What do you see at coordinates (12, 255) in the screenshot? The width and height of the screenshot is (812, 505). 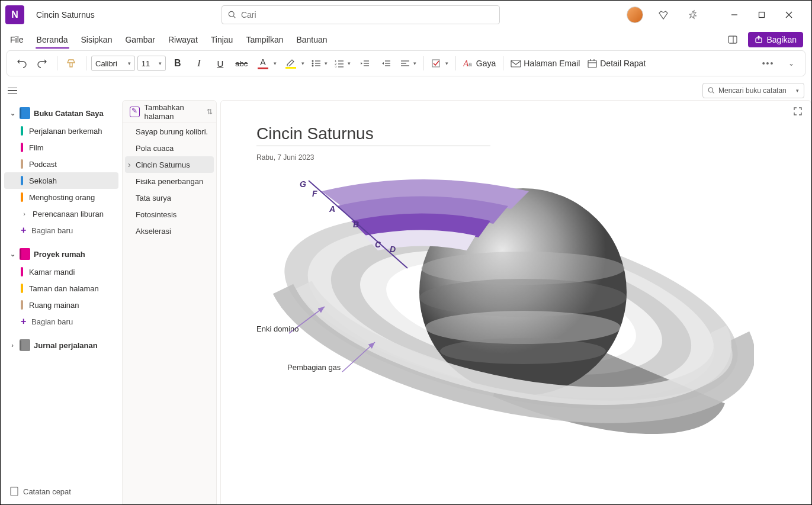 I see `chevron-icon: ⌄` at bounding box center [12, 255].